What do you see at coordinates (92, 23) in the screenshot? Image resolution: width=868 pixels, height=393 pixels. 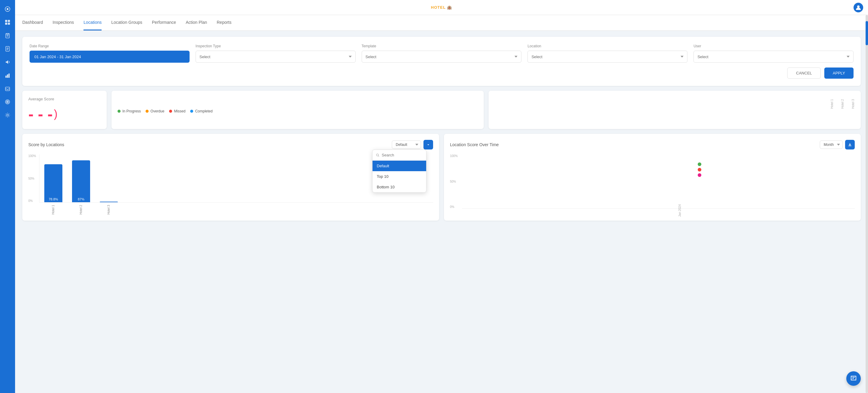 I see `tab-locations: Locations` at bounding box center [92, 23].